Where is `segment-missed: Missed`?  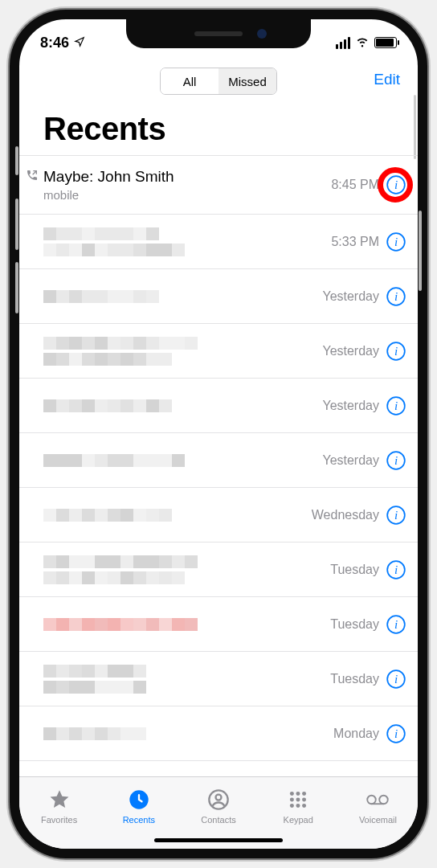
segment-missed: Missed is located at coordinates (247, 81).